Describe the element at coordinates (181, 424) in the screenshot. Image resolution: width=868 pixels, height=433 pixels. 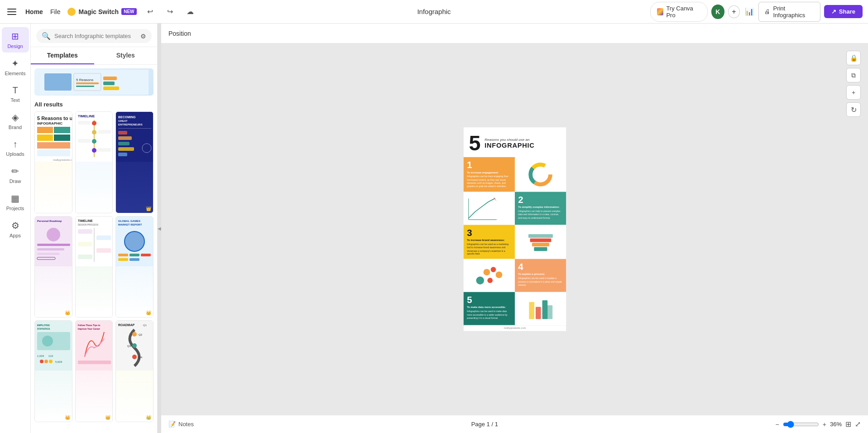
I see `notes-button: 📝 Notes` at that location.